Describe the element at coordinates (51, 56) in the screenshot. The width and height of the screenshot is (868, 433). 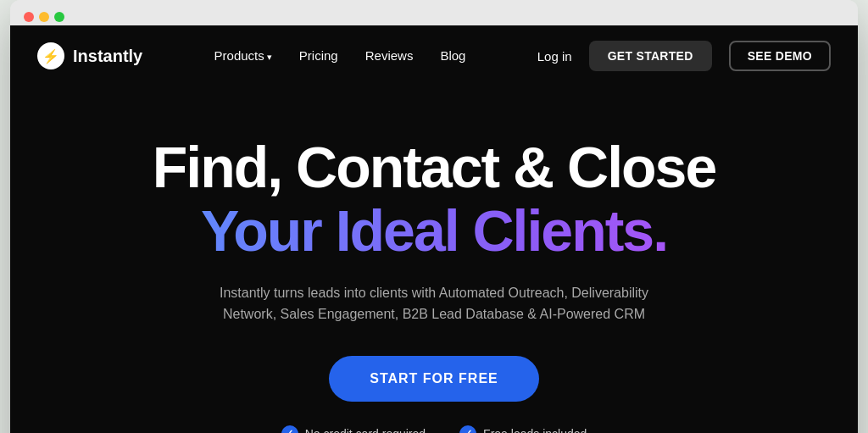
I see `lightning-icon: ⚡` at that location.